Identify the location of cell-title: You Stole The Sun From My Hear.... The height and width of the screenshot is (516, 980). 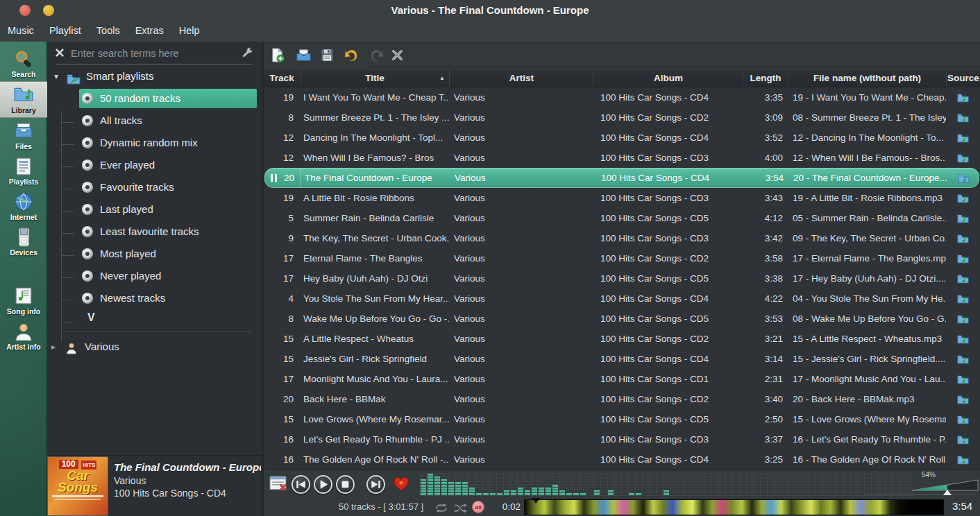
(375, 298).